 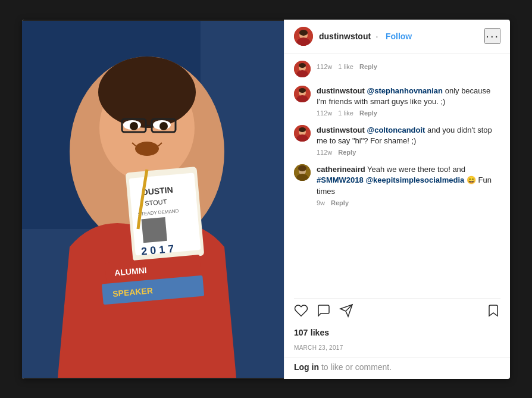 I want to click on comment-text: catherineaird Yeah we were there too! an…, so click(x=408, y=181).